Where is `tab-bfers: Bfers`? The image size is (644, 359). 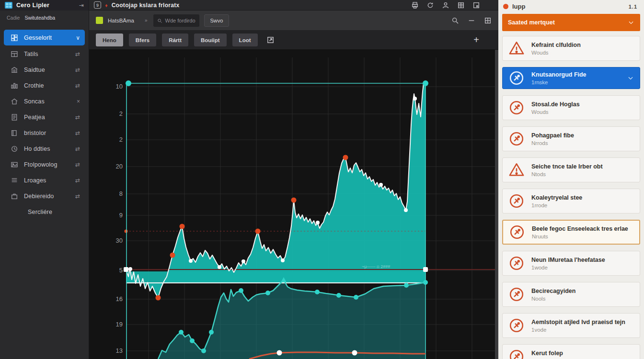
tab-bfers: Bfers is located at coordinates (143, 40).